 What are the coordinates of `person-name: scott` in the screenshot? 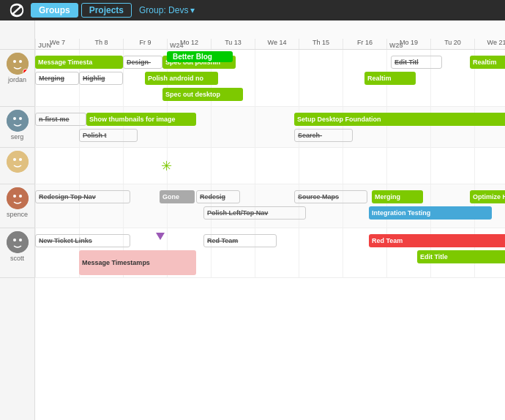 It's located at (18, 258).